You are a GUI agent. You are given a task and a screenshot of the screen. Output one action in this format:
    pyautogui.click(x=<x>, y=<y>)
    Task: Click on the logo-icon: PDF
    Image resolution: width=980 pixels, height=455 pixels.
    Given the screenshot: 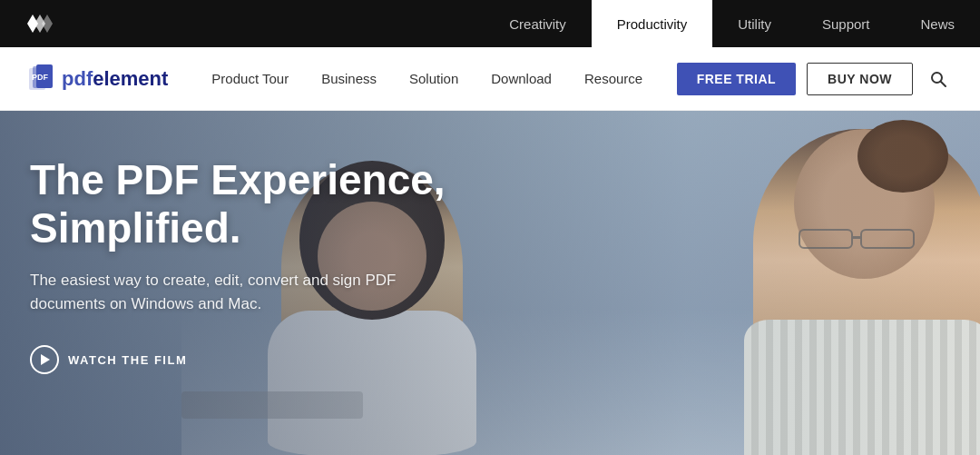 What is the action you would take?
    pyautogui.click(x=42, y=79)
    